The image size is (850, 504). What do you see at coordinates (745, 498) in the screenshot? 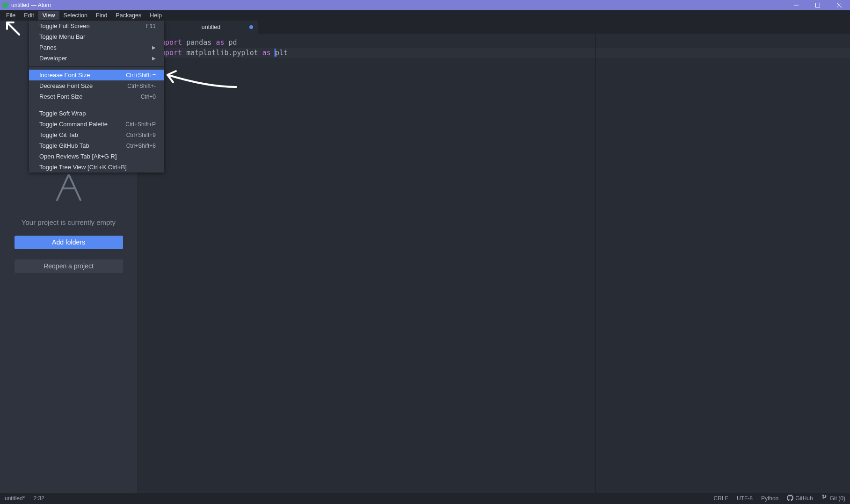
I see `status-encoding: UTF-8` at bounding box center [745, 498].